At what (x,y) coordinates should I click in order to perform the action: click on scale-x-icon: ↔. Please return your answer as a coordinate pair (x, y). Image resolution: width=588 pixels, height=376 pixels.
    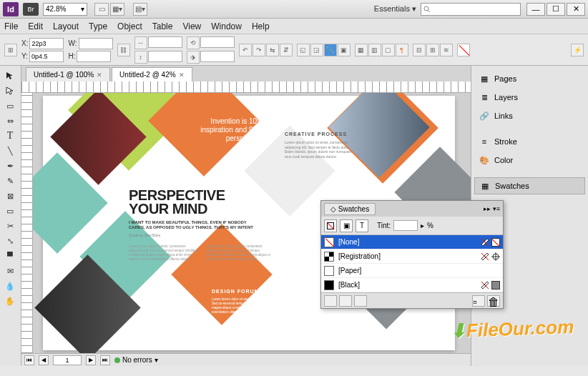
    Looking at the image, I should click on (141, 43).